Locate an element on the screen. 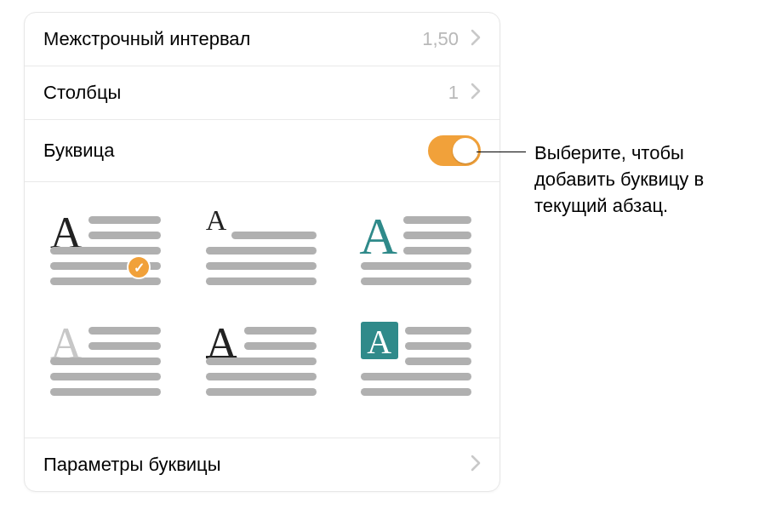  selected-badge: ✓ is located at coordinates (139, 267).